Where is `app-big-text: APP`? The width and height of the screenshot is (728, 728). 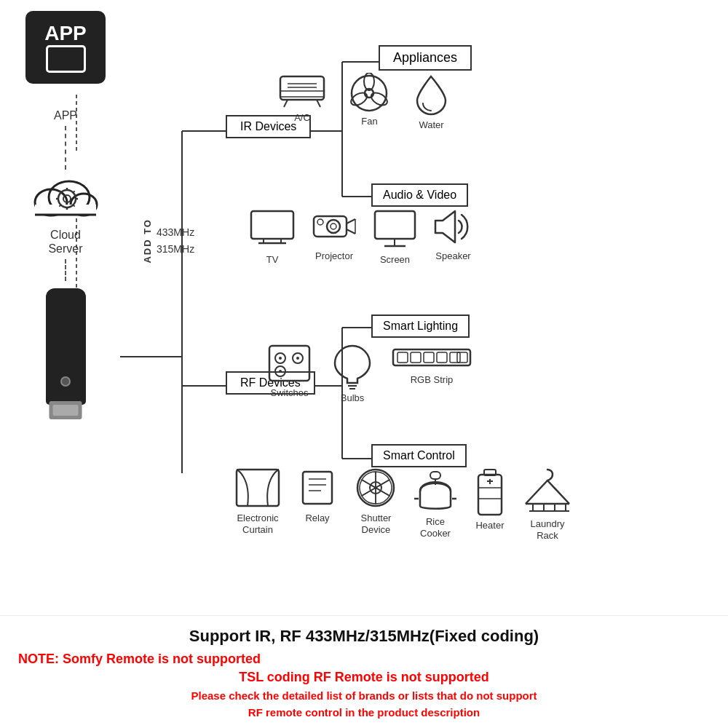
app-big-text: APP is located at coordinates (66, 33).